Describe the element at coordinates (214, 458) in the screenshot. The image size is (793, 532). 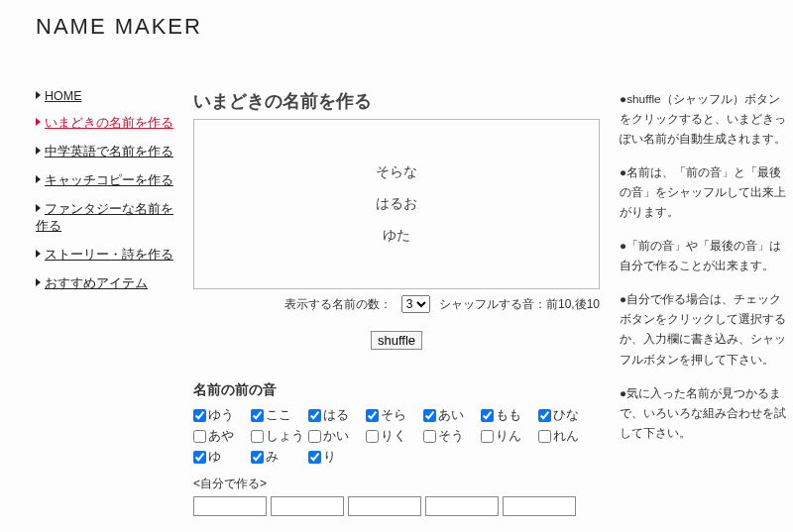
I see `sound-label: ゆ` at that location.